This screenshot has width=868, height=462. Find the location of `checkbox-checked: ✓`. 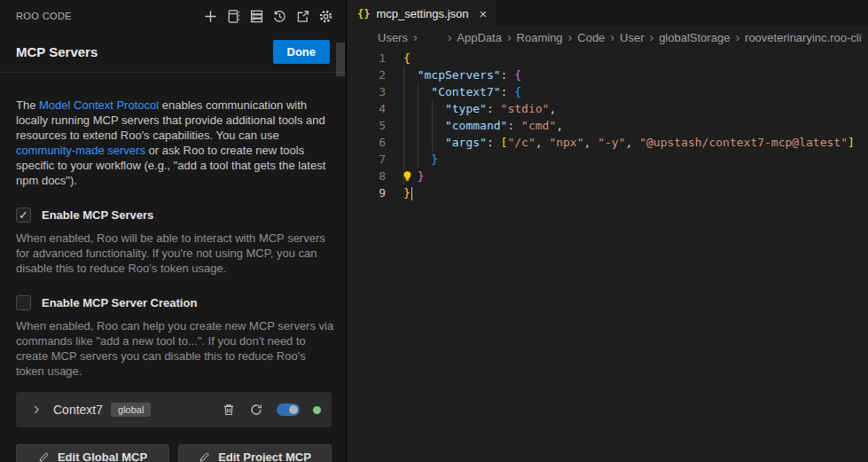

checkbox-checked: ✓ is located at coordinates (23, 215).